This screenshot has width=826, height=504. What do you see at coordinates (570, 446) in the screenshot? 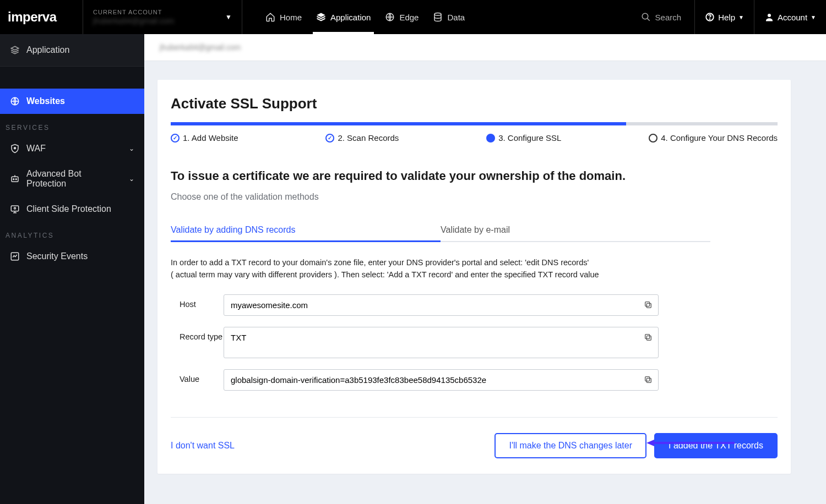
I see `later-button: I'll make the DNS changes later` at bounding box center [570, 446].